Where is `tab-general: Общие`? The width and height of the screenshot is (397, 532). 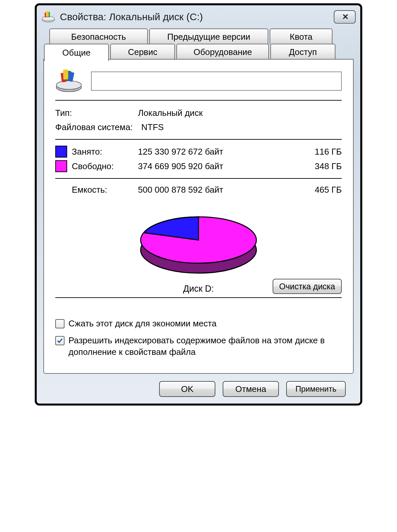 tab-general: Общие is located at coordinates (76, 52).